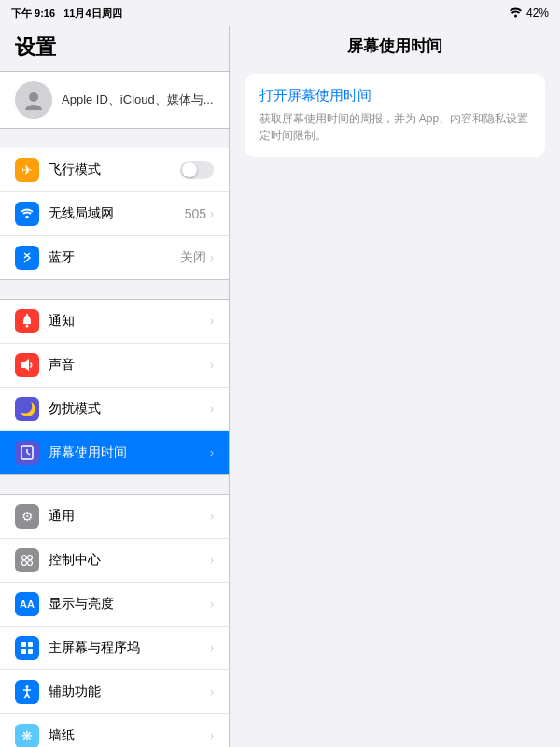 This screenshot has height=747, width=560. What do you see at coordinates (114, 258) in the screenshot?
I see `sidebar-item-bluetooth: 蓝牙 关闭 ›` at bounding box center [114, 258].